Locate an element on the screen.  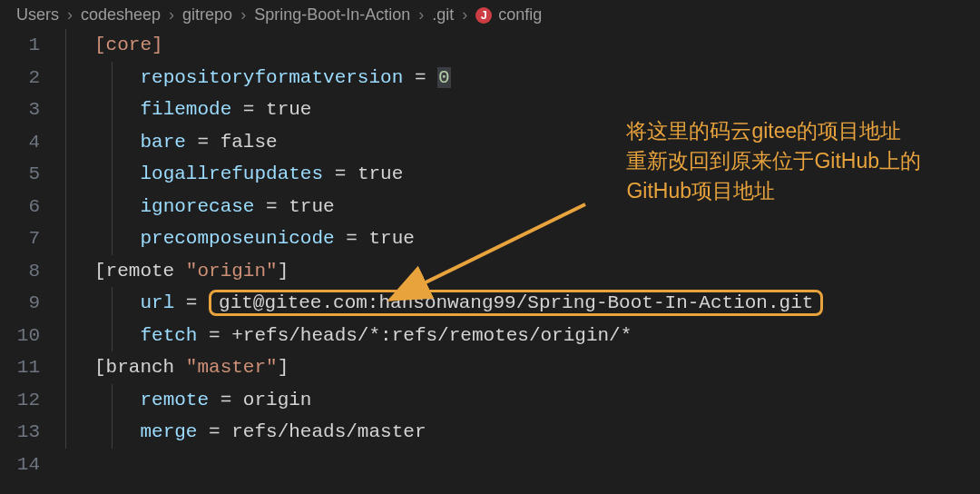
line-number: 14 is located at coordinates (20, 465).